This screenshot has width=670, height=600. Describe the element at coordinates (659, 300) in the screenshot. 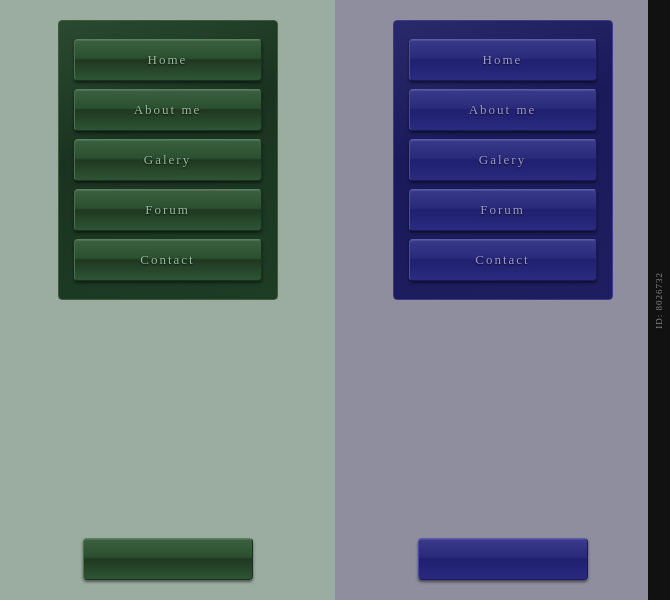

I see `watermark-strip: ID: 8026732` at that location.